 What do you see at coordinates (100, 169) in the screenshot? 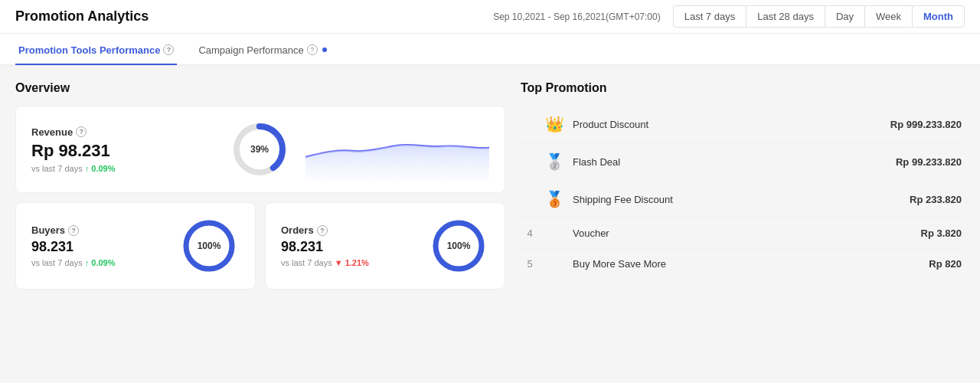
I see `revenue-change: ↑ 0.09%` at bounding box center [100, 169].